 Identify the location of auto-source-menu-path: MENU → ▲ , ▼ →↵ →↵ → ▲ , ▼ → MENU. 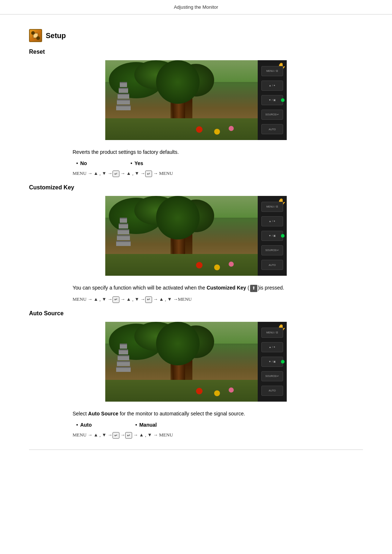
(218, 435).